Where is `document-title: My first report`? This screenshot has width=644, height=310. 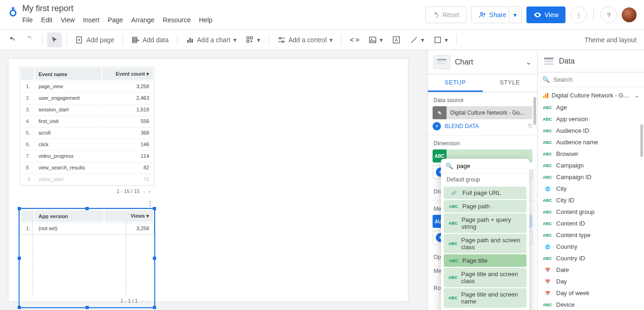 document-title: My first report is located at coordinates (117, 8).